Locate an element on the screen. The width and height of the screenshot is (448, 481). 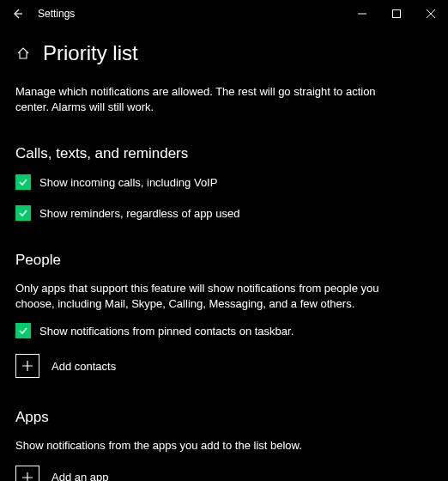
checkbox-row-reminders: Show reminders, regardless of app used is located at coordinates (224, 213).